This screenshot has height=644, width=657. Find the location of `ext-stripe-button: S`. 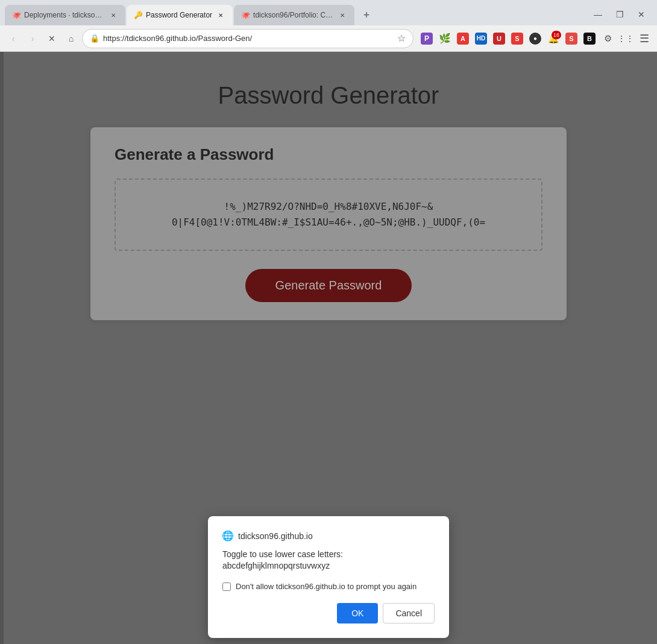

ext-stripe-button: S is located at coordinates (571, 39).